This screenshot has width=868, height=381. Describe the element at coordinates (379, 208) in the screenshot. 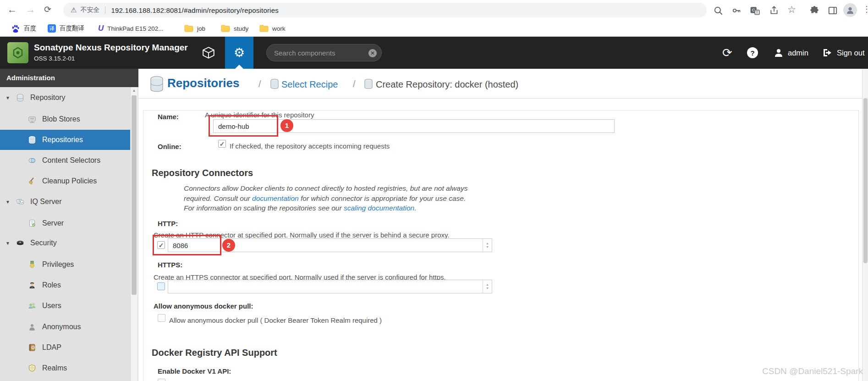

I see `scaling-documentation-link: scaling documentation` at that location.